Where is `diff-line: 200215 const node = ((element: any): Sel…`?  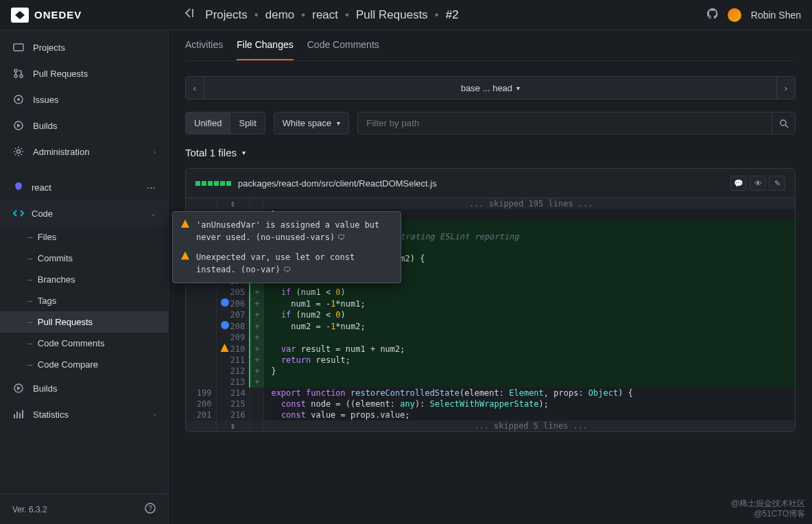 diff-line: 200215 const node = ((element: any): Sel… is located at coordinates (490, 404).